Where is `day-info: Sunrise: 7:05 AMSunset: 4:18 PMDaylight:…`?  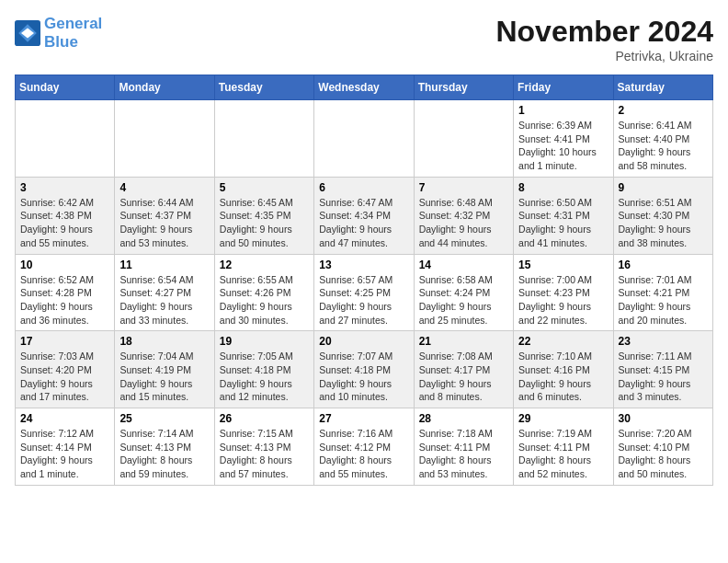 day-info: Sunrise: 7:05 AMSunset: 4:18 PMDaylight:… is located at coordinates (265, 377).